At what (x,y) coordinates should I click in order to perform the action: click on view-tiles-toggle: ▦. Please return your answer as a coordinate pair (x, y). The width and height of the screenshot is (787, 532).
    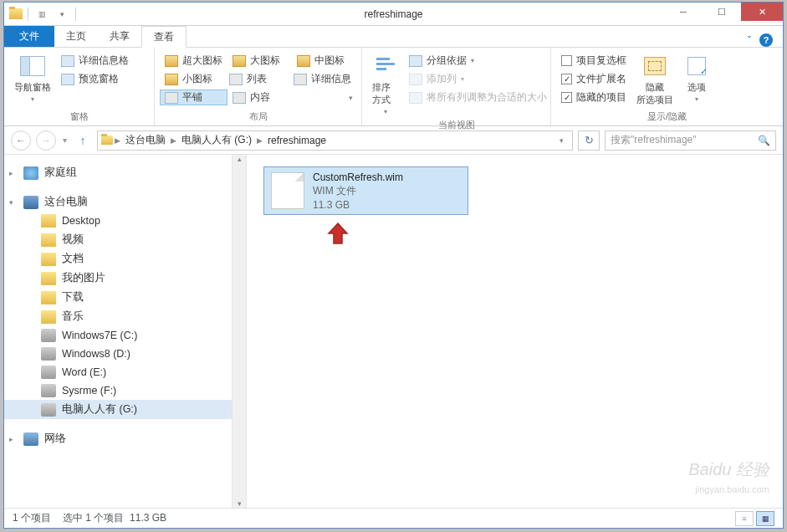
    Looking at the image, I should click on (765, 519).